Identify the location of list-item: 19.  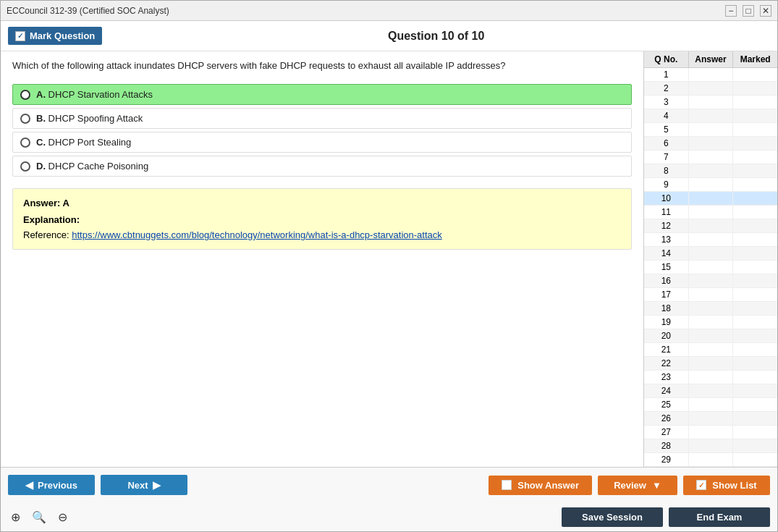
(711, 323).